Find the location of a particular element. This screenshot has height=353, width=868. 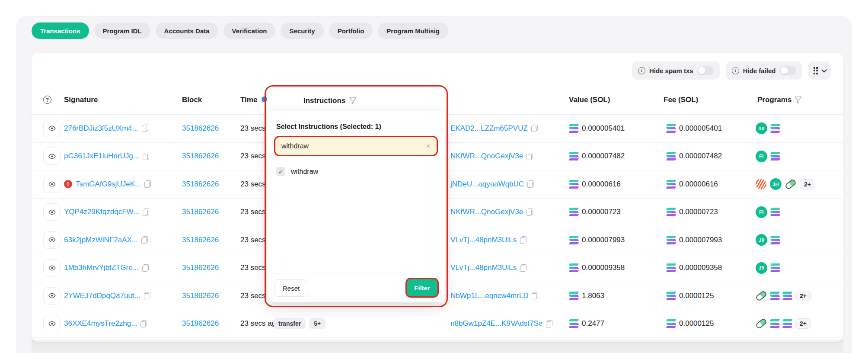

signature-link: 276rBDJiz3f5zUXm4... is located at coordinates (101, 128).